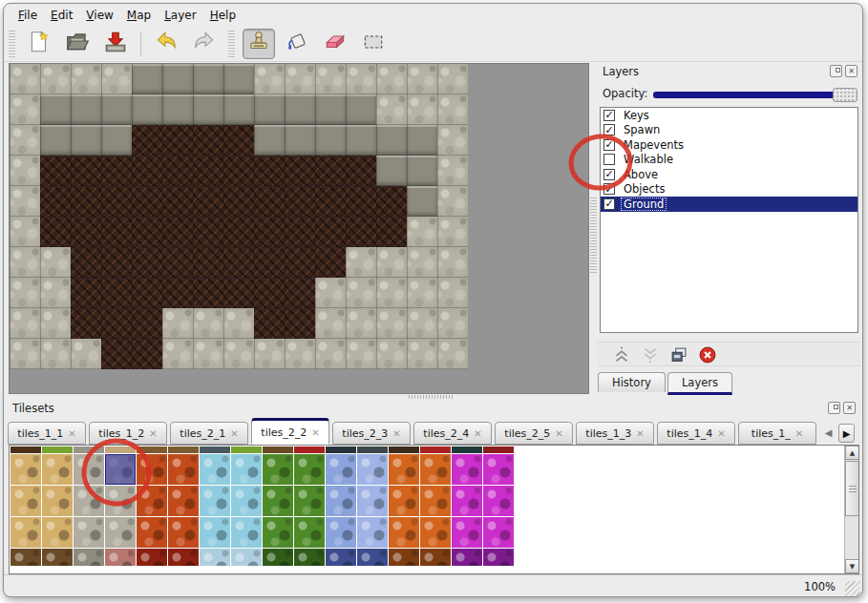 This screenshot has width=868, height=603. I want to click on tileset-tab-tiles_1_3: tiles_1_3✕, so click(615, 433).